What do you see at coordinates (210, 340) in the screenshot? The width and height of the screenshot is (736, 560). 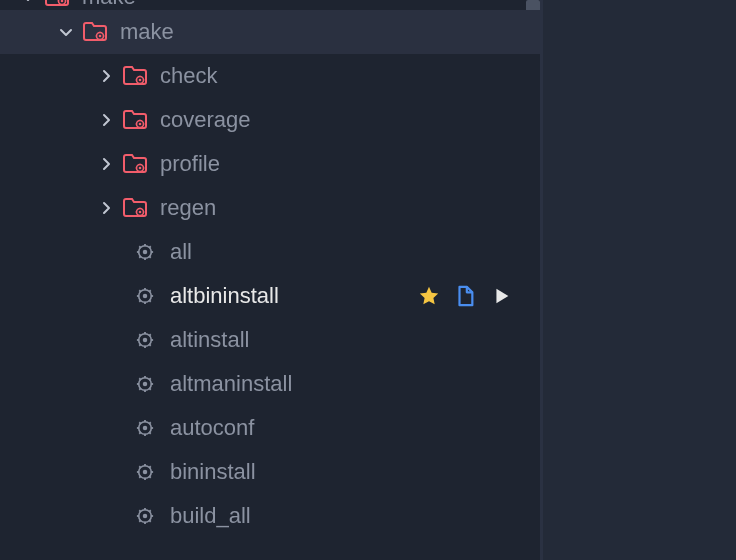 I see `tree-item-label: altinstall` at bounding box center [210, 340].